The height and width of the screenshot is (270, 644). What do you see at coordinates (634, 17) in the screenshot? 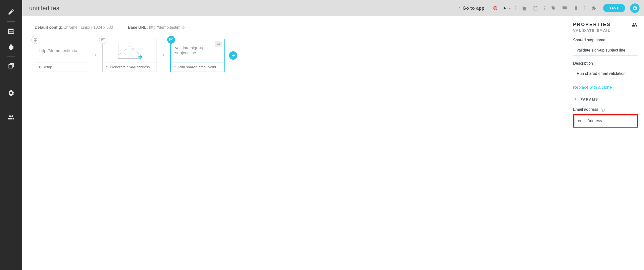
I see `properties-pointer` at bounding box center [634, 17].